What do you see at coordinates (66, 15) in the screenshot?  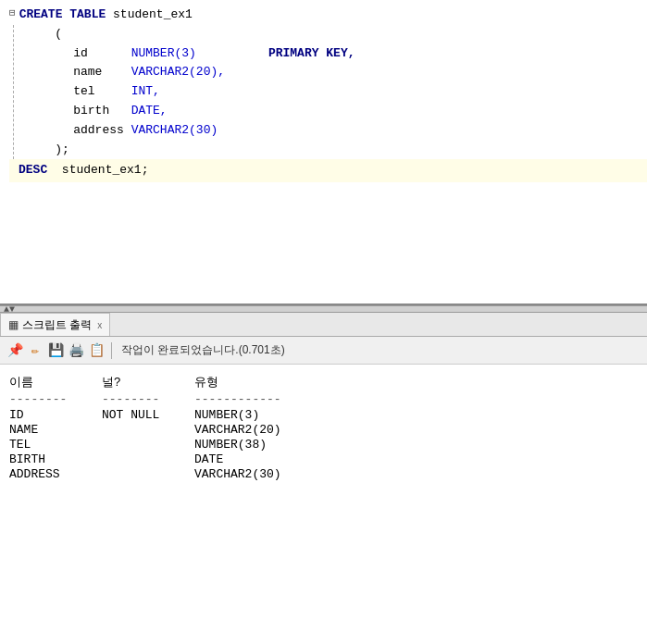 I see `space1` at bounding box center [66, 15].